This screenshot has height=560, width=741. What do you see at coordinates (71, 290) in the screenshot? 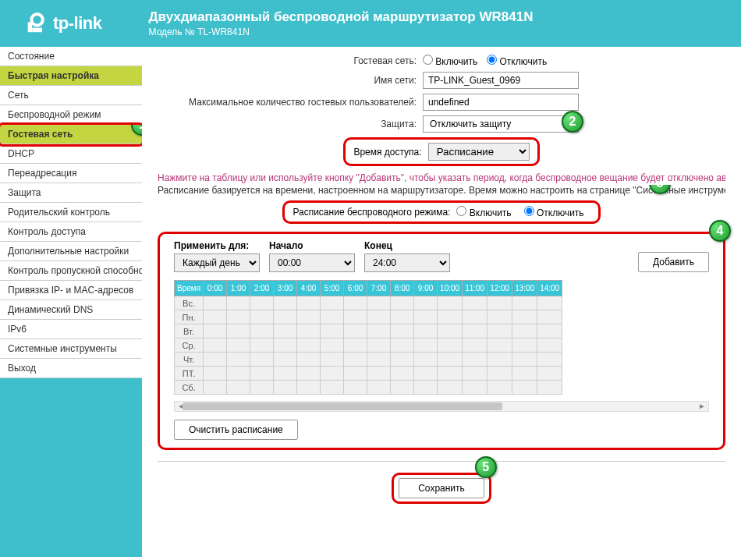
I see `sidebar-item-ip-mac: Привязка IP- и MAC-адресов` at bounding box center [71, 290].